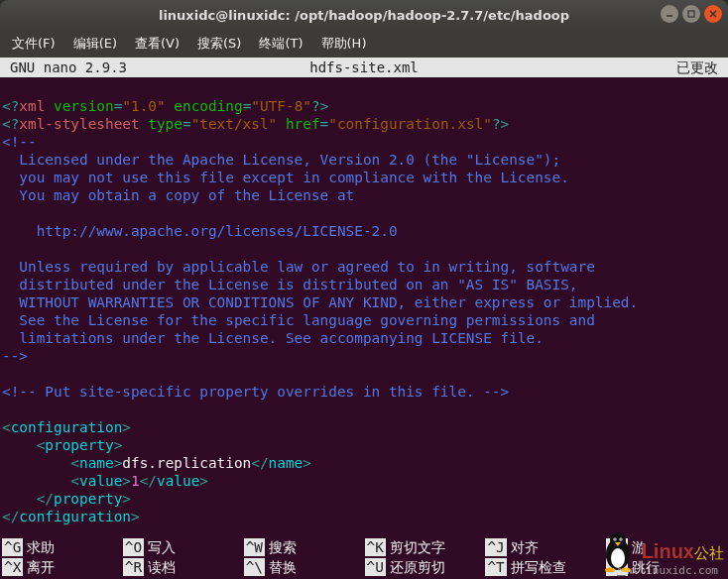  What do you see at coordinates (665, 567) in the screenshot?
I see `shortcut-item: ^_跳行` at bounding box center [665, 567].